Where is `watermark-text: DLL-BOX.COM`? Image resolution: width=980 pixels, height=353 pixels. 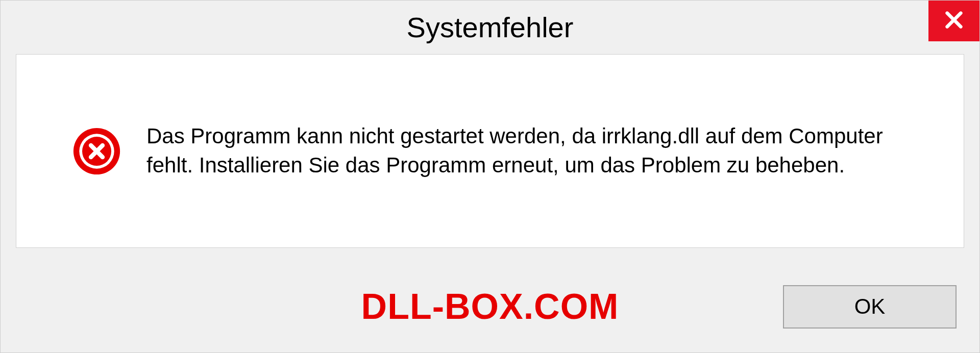
watermark-text: DLL-BOX.COM is located at coordinates (490, 307).